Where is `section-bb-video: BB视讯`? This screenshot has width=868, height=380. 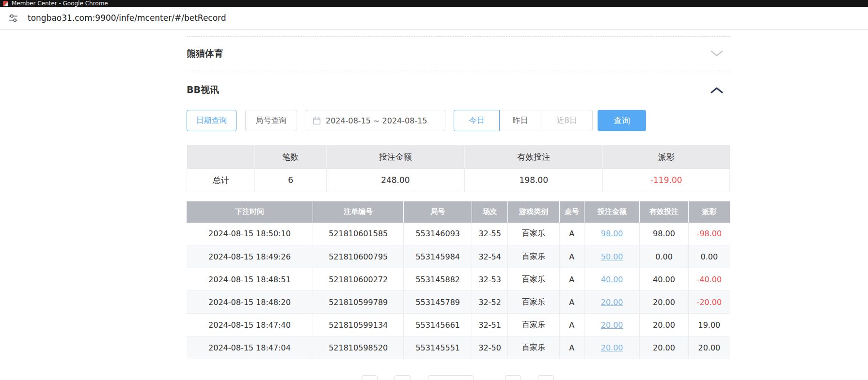
section-bb-video: BB视讯 is located at coordinates (458, 90).